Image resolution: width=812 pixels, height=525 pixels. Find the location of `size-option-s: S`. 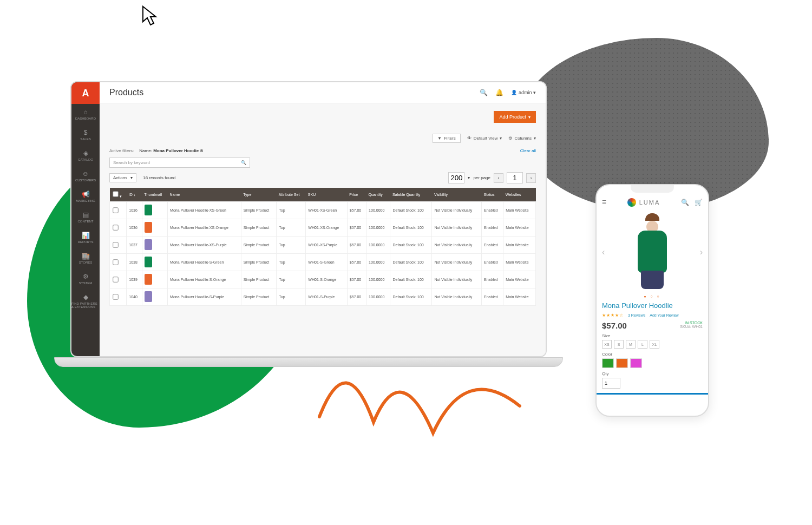

size-option-s: S is located at coordinates (619, 344).